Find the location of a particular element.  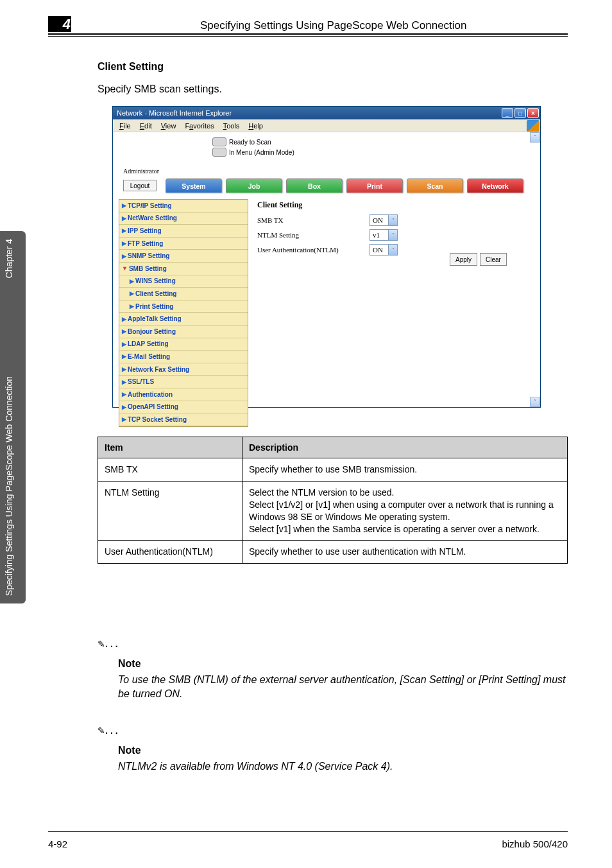

sidebar-item-auth: ▶Authentication is located at coordinates (183, 395).